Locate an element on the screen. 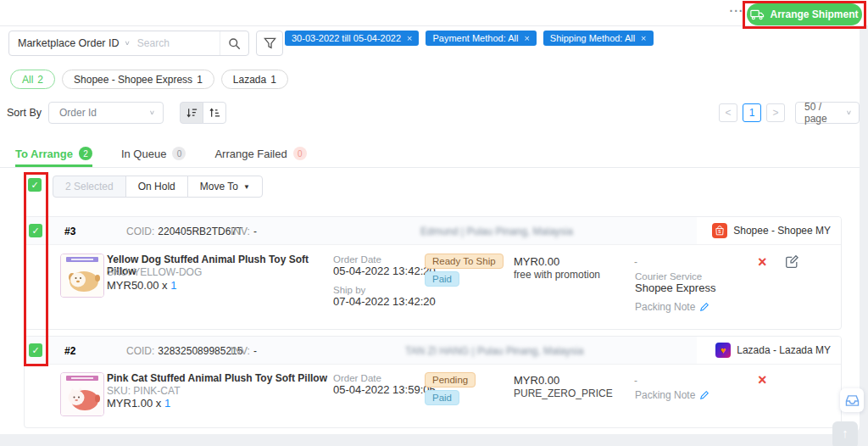  filter-chip-date-label: 30-03-2022 till 05-04-2022 is located at coordinates (346, 38).